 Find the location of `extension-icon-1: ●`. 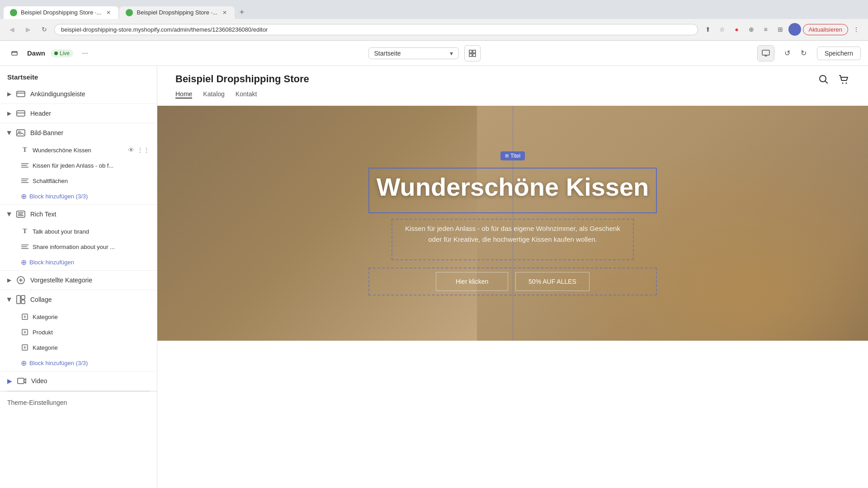

extension-icon-1: ● is located at coordinates (737, 29).